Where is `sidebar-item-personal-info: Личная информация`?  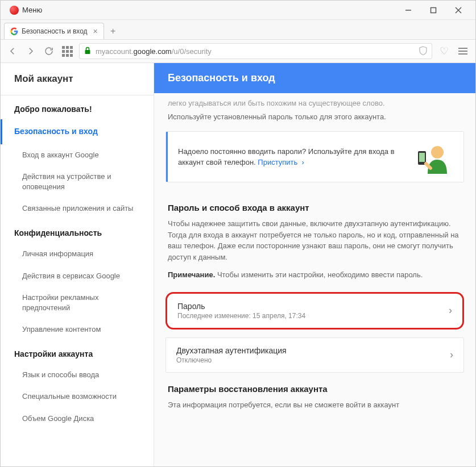 sidebar-item-personal-info: Личная информация is located at coordinates (77, 254).